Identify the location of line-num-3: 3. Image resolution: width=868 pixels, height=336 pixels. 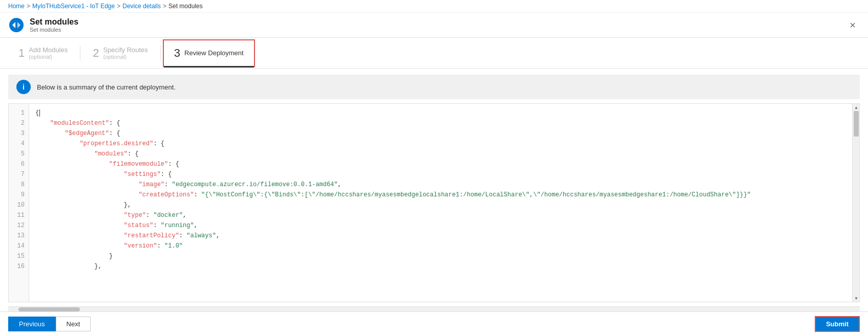
(18, 133).